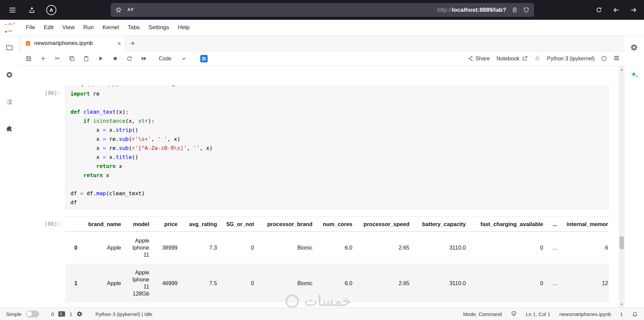 The image size is (644, 320). I want to click on shield-check-icon, so click(514, 314).